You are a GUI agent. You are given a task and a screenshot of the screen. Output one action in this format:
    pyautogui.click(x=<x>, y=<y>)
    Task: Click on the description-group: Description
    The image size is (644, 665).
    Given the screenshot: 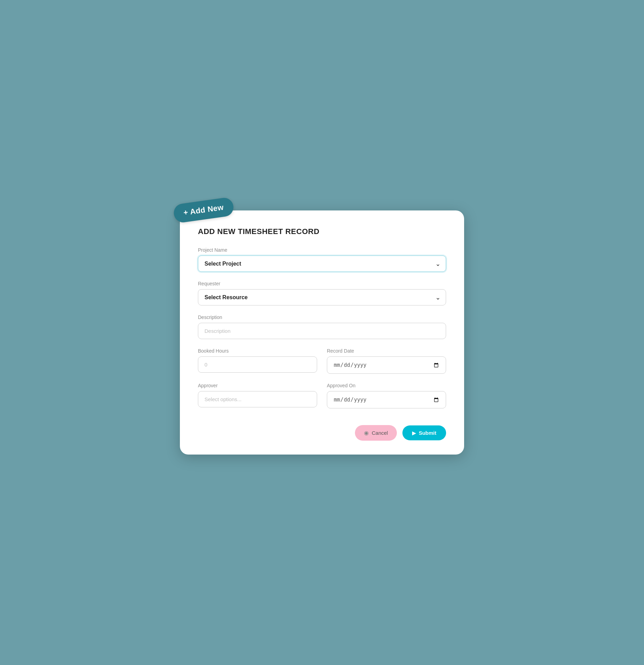 What is the action you would take?
    pyautogui.click(x=322, y=327)
    